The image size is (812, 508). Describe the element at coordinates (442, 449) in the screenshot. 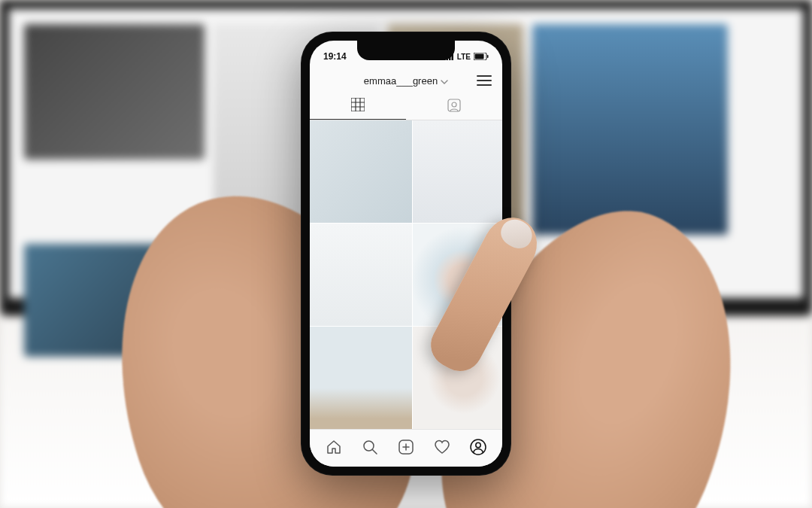

I see `nav-activity` at that location.